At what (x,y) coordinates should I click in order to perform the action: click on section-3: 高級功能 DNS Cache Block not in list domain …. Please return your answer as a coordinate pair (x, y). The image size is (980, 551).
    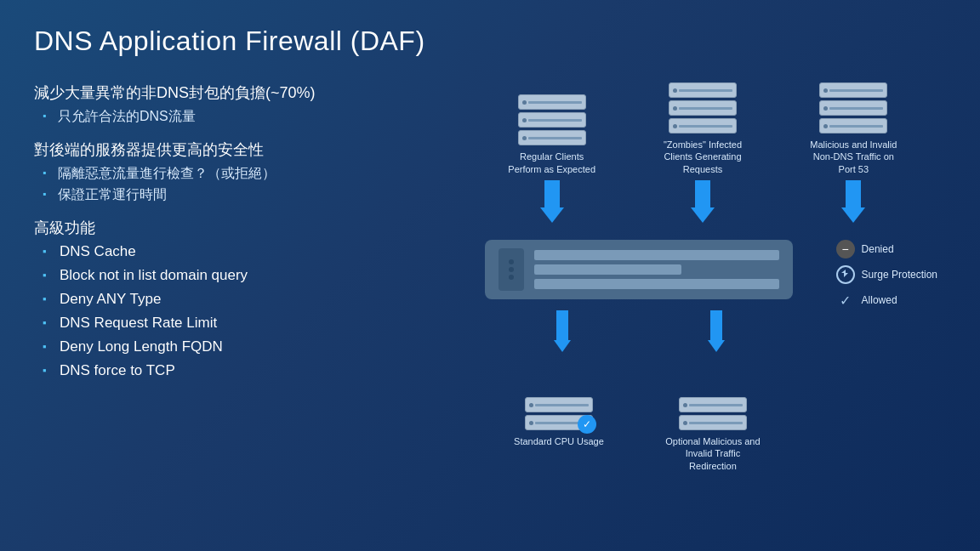
    Looking at the image, I should click on (238, 298).